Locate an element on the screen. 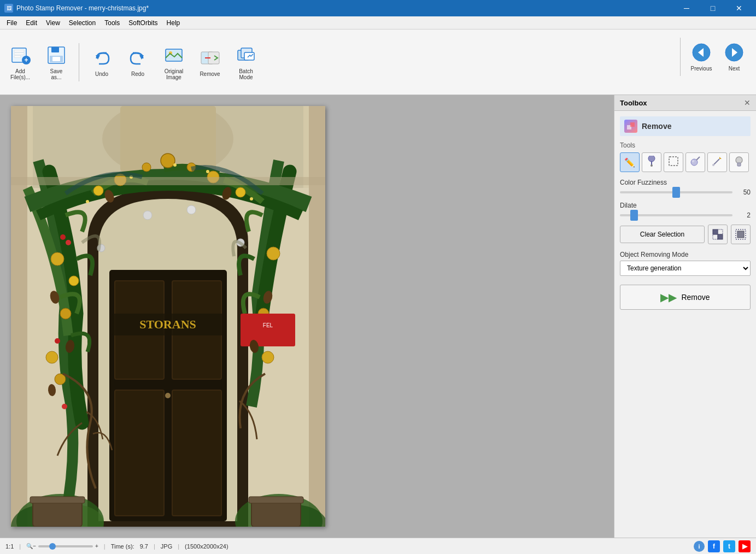  wand-icon is located at coordinates (717, 162).